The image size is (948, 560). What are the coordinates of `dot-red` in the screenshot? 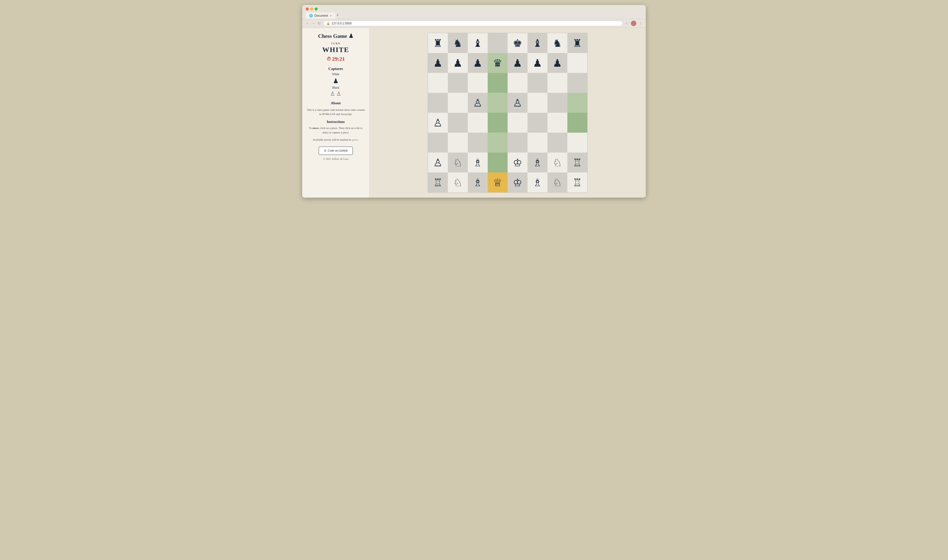 It's located at (307, 9).